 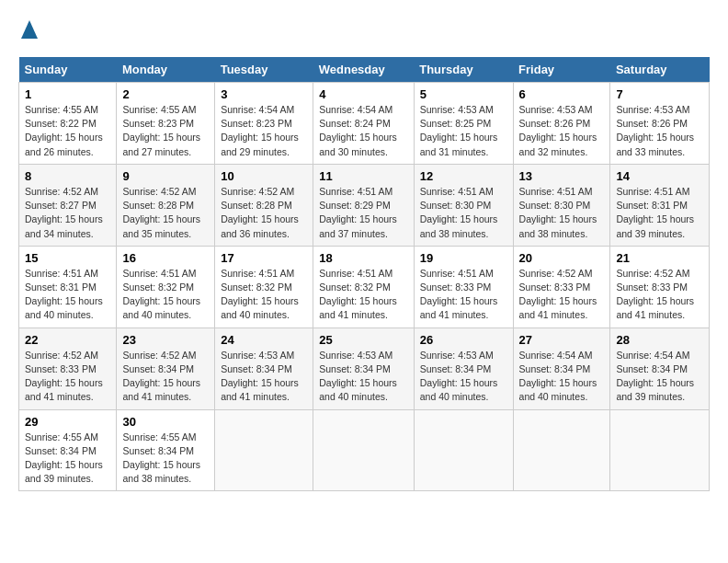 What do you see at coordinates (68, 287) in the screenshot?
I see `calendar-cell: 15Sunrise: 4:51 AMSunset: 8:31 PMDayligh…` at bounding box center [68, 287].